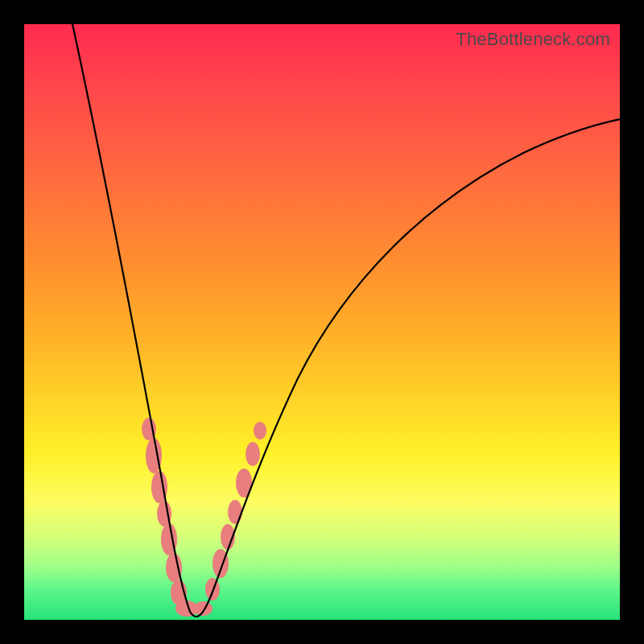  Describe the element at coordinates (533, 39) in the screenshot. I see `watermark-text: TheBottleneck.com` at that location.